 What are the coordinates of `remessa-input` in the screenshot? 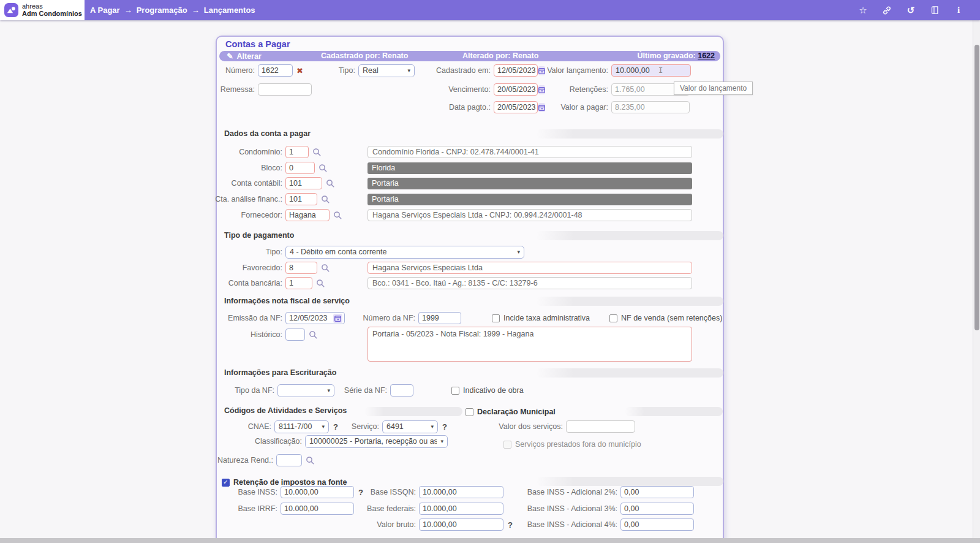 It's located at (285, 89).